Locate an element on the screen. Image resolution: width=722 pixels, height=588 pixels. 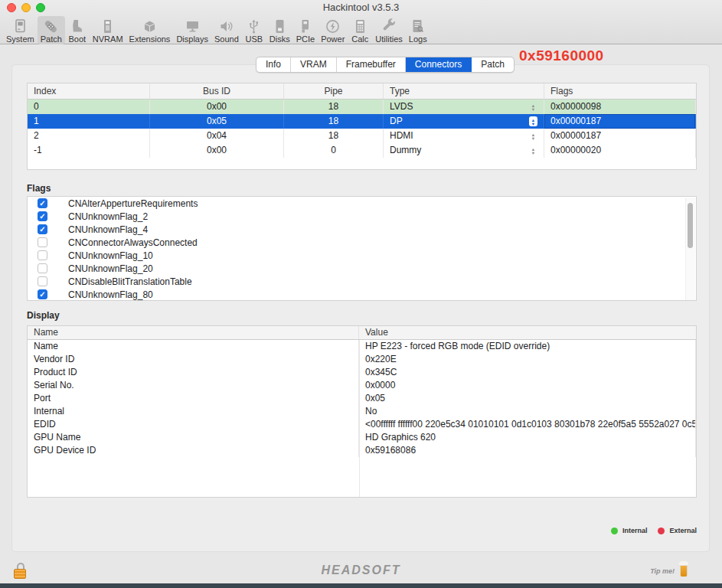
connector-type-value: LVDS is located at coordinates (401, 107).